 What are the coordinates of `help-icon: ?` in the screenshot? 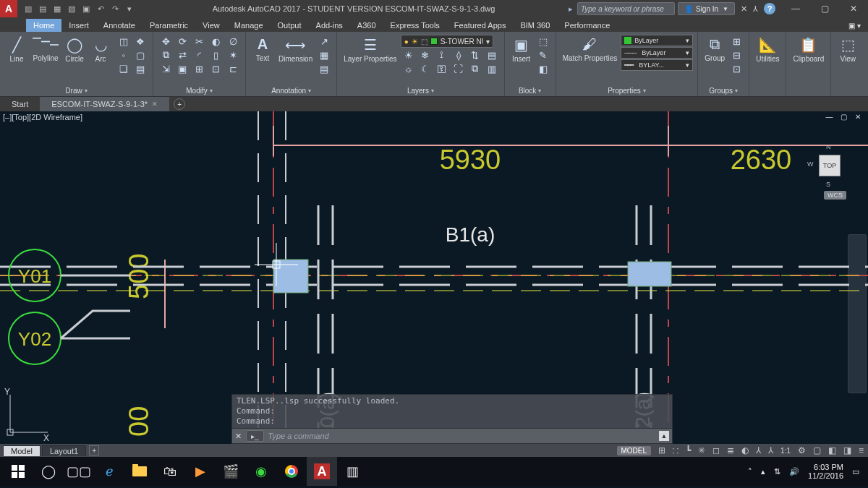 It's located at (770, 9).